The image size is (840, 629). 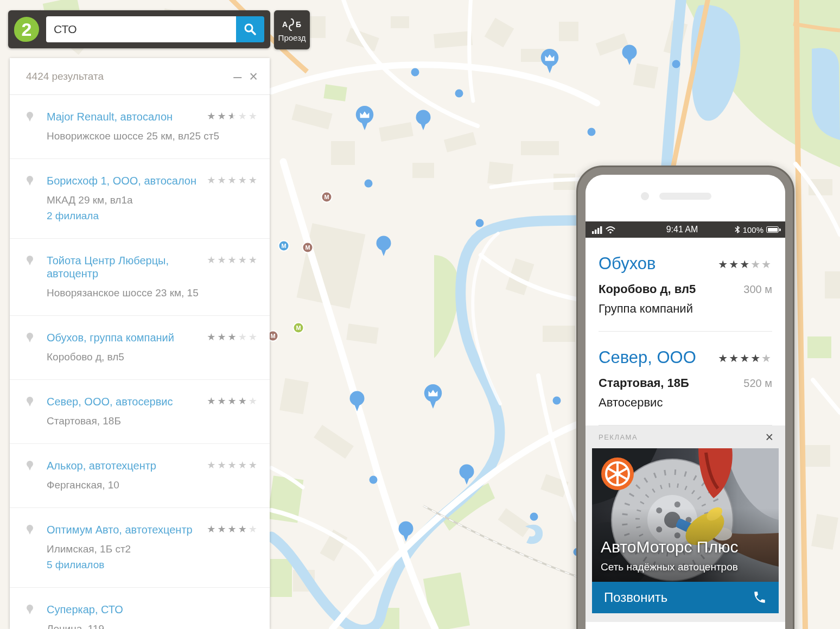 What do you see at coordinates (685, 379) in the screenshot?
I see `phone-list-item: Север, ООО ★★★★★ Стартовая, 18Б 520 м Ав…` at bounding box center [685, 379].